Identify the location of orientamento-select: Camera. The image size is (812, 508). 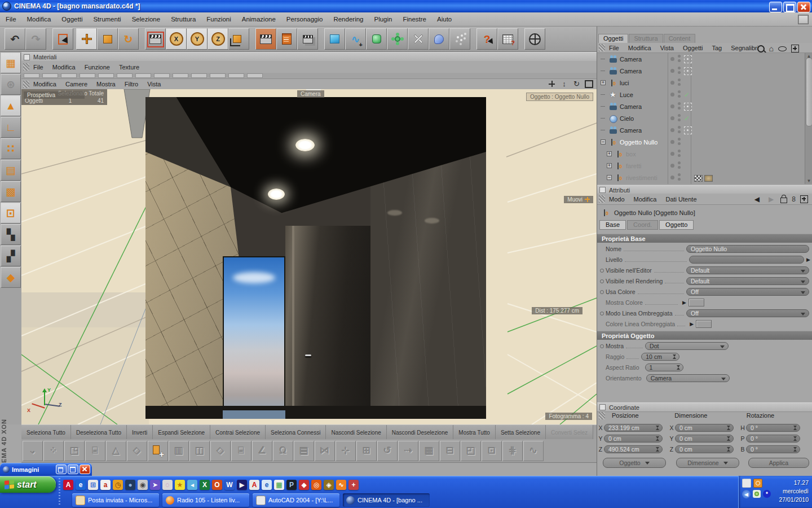
(688, 378).